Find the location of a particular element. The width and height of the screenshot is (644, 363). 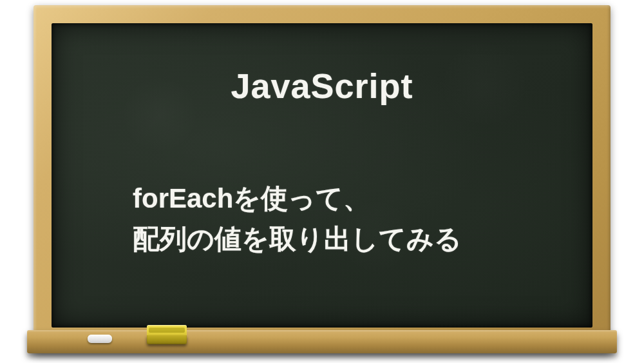

board-subtitle: forEachを使って、 配列の値を取り出してみる is located at coordinates (298, 219).